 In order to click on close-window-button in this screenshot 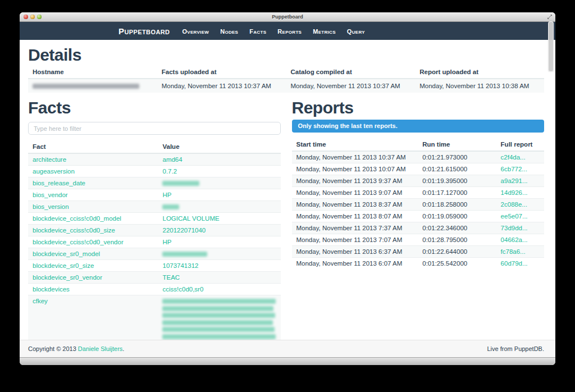, I will do `click(26, 17)`.